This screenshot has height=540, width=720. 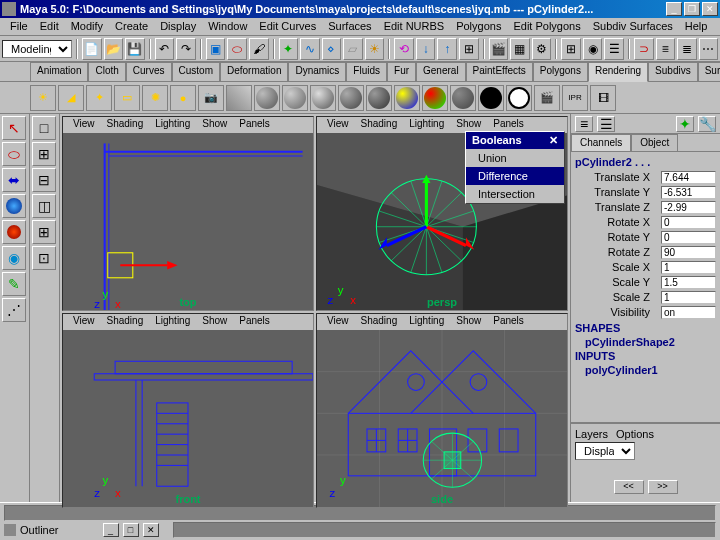 I want to click on input-icon: ↓, so click(x=426, y=49).